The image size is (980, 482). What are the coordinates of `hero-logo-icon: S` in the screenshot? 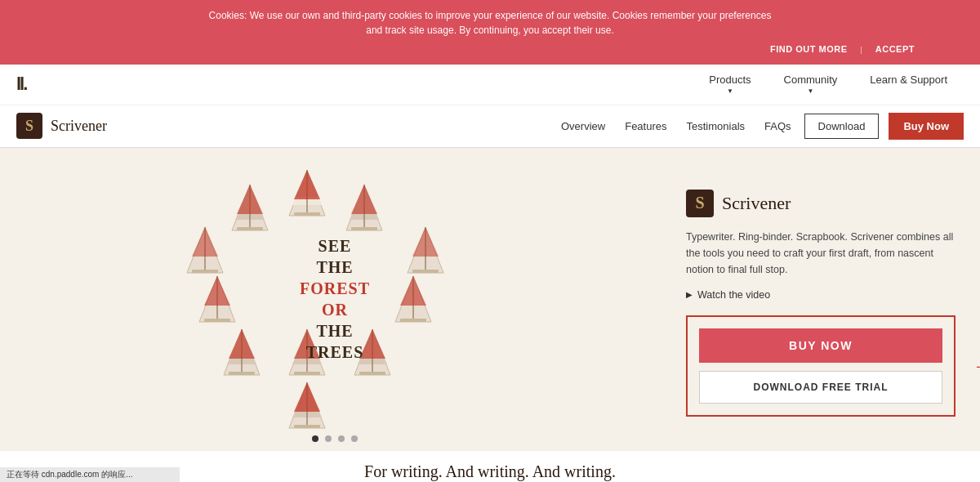 It's located at (700, 203).